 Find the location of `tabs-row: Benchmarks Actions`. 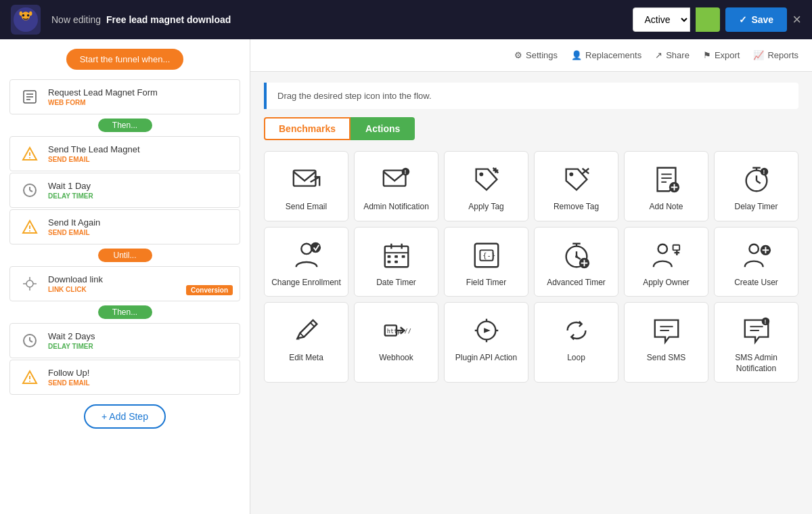

tabs-row: Benchmarks Actions is located at coordinates (531, 129).